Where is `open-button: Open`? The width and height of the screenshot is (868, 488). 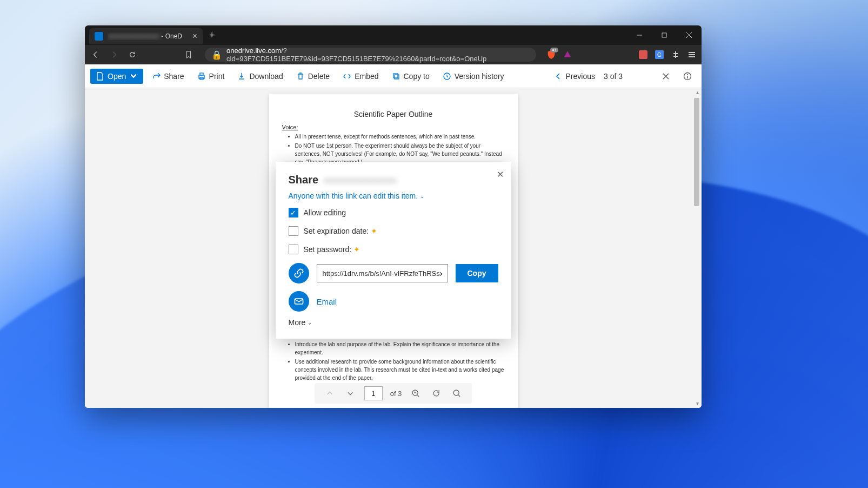
open-button: Open is located at coordinates (117, 76).